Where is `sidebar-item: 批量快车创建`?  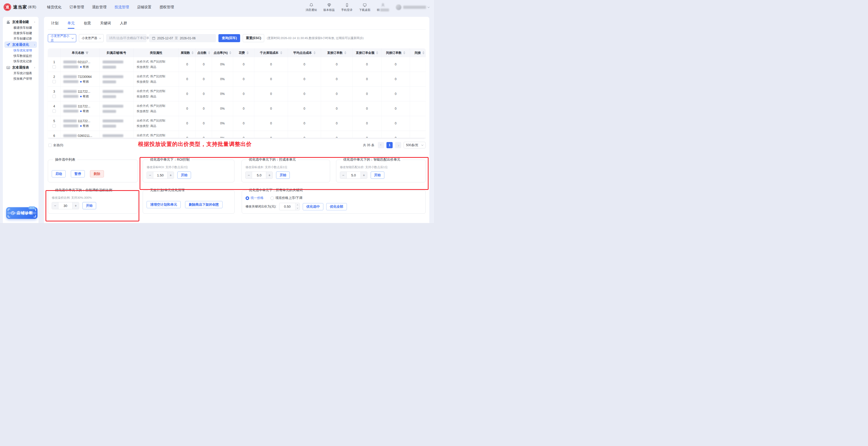
sidebar-item: 批量快车创建 is located at coordinates (21, 33).